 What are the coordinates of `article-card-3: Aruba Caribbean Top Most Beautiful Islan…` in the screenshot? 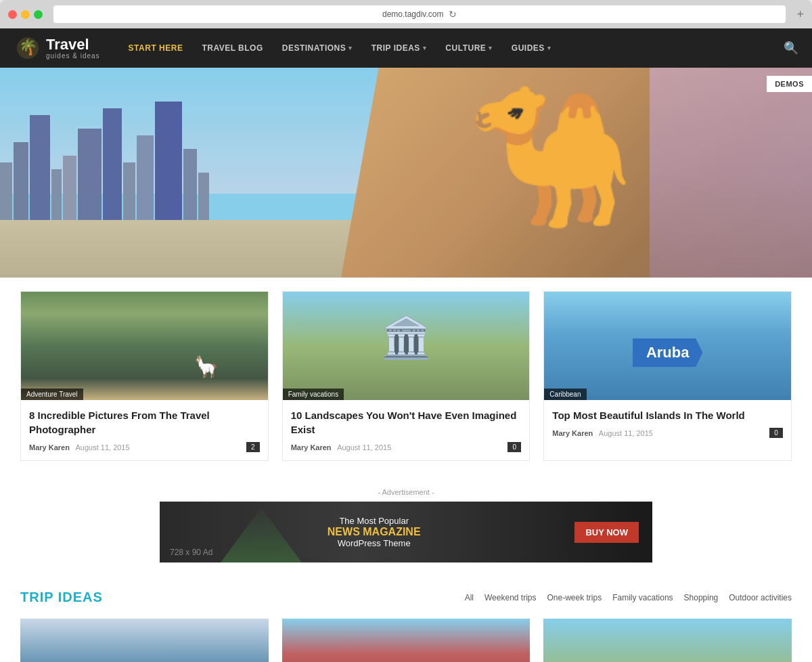 It's located at (667, 376).